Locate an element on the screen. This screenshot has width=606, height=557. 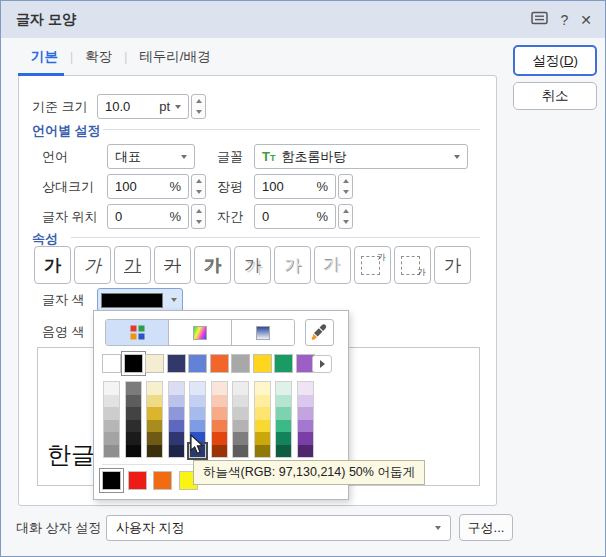
eyedropper-button is located at coordinates (320, 332).